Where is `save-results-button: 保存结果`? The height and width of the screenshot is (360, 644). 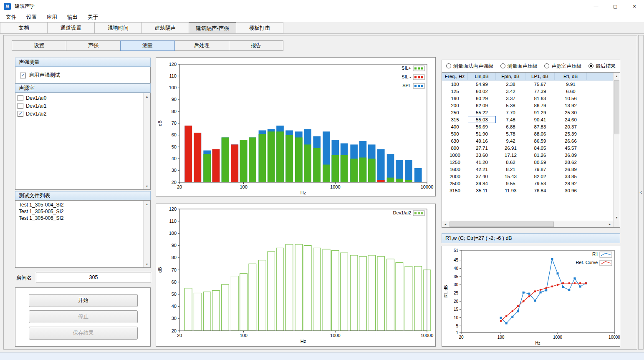
save-results-button: 保存结果 is located at coordinates (83, 333).